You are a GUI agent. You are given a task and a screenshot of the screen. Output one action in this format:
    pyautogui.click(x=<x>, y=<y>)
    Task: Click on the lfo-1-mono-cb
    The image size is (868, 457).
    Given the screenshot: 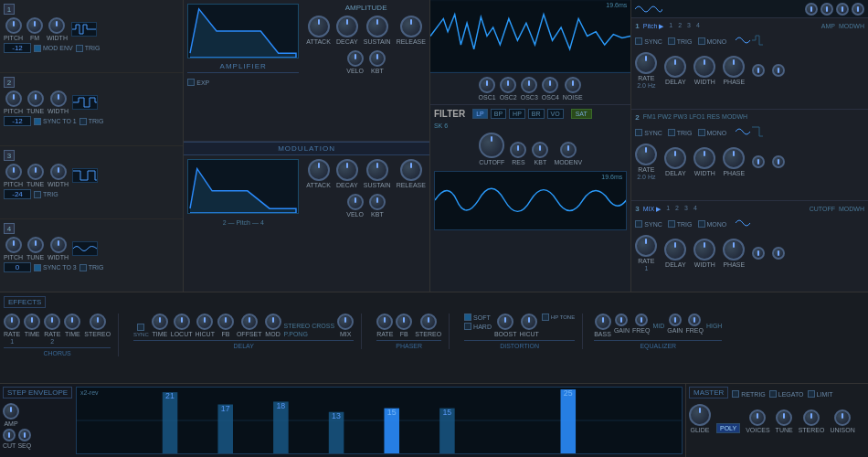 What is the action you would take?
    pyautogui.click(x=702, y=41)
    